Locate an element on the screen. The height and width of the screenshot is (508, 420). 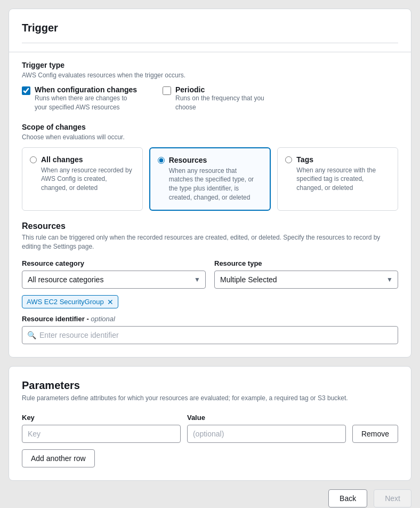
trigger-type-desc: AWS Config evaluates resources when the … is located at coordinates (210, 75).